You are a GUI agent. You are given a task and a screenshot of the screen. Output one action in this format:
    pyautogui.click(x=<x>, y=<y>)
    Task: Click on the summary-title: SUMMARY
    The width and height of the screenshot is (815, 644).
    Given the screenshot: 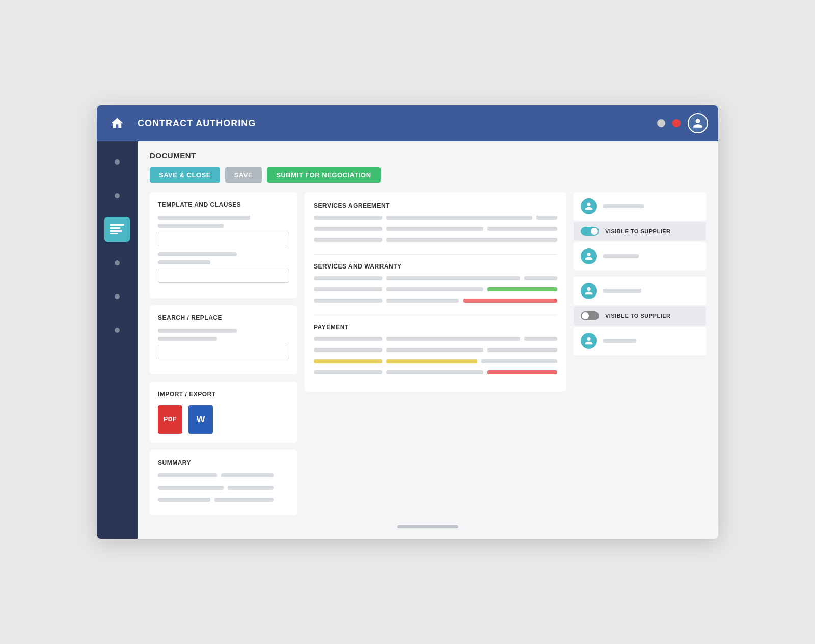 What is the action you would take?
    pyautogui.click(x=224, y=463)
    